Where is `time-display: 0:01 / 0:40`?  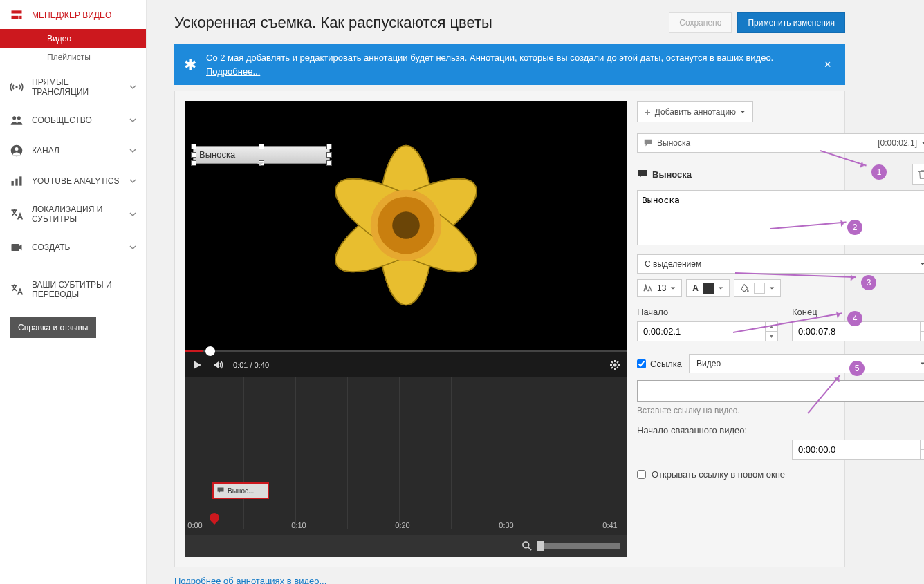
time-display: 0:01 / 0:40 is located at coordinates (251, 365).